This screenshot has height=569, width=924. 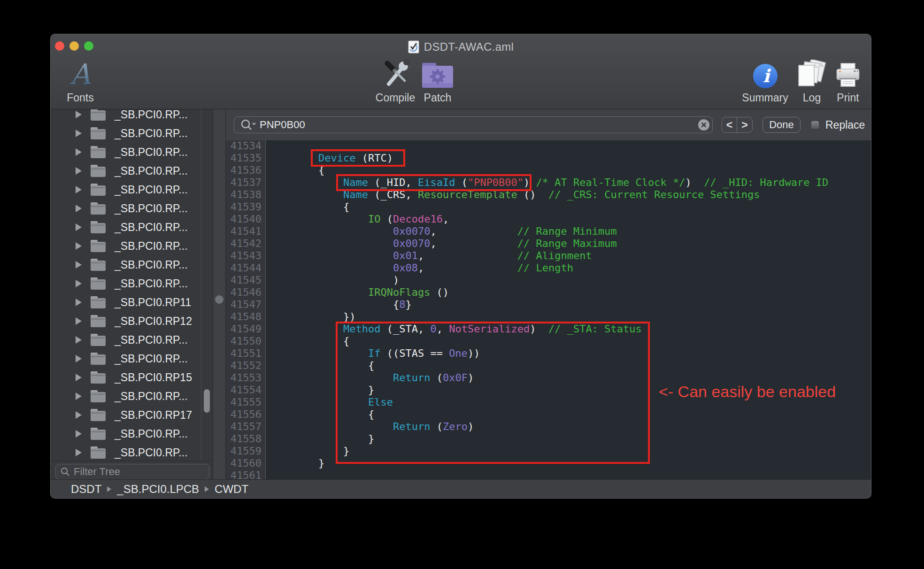 What do you see at coordinates (219, 300) in the screenshot?
I see `split-drag-handle` at bounding box center [219, 300].